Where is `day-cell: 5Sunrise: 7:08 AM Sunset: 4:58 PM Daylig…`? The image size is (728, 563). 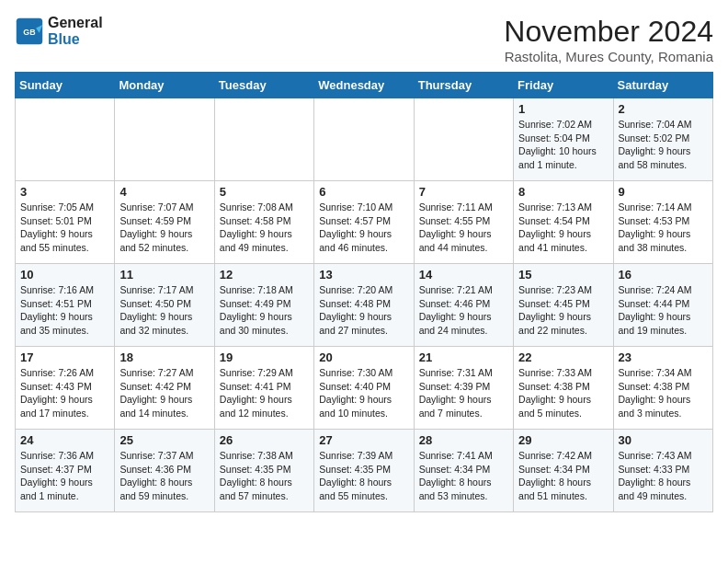
day-cell: 5Sunrise: 7:08 AM Sunset: 4:58 PM Daylig… is located at coordinates (264, 223).